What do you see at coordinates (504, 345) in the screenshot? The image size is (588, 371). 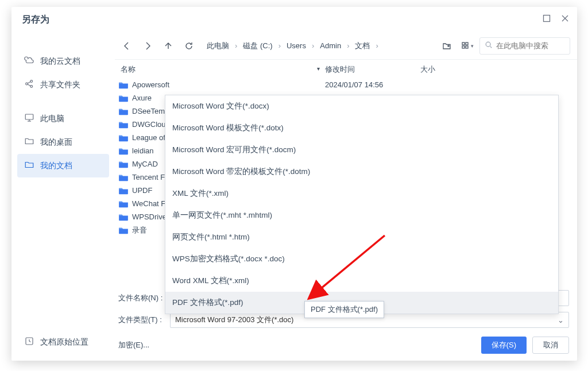 I see `save-button: 保存(S)` at bounding box center [504, 345].